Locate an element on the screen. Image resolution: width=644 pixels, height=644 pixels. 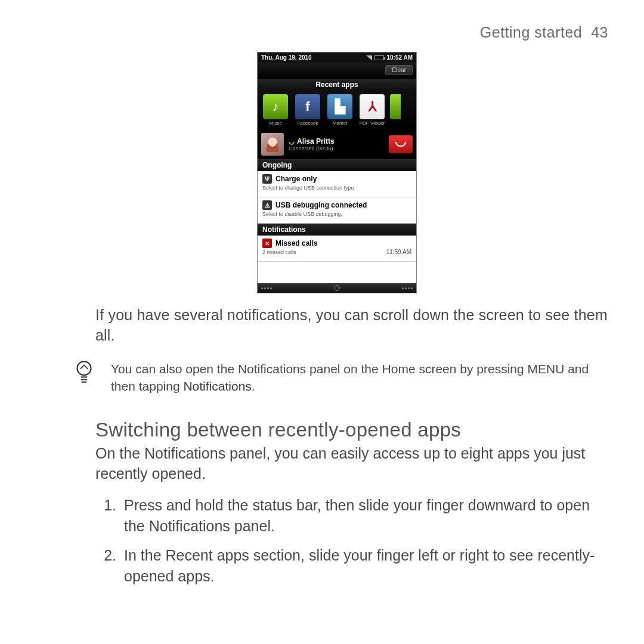
chapter-name: Getting started is located at coordinates (531, 32).